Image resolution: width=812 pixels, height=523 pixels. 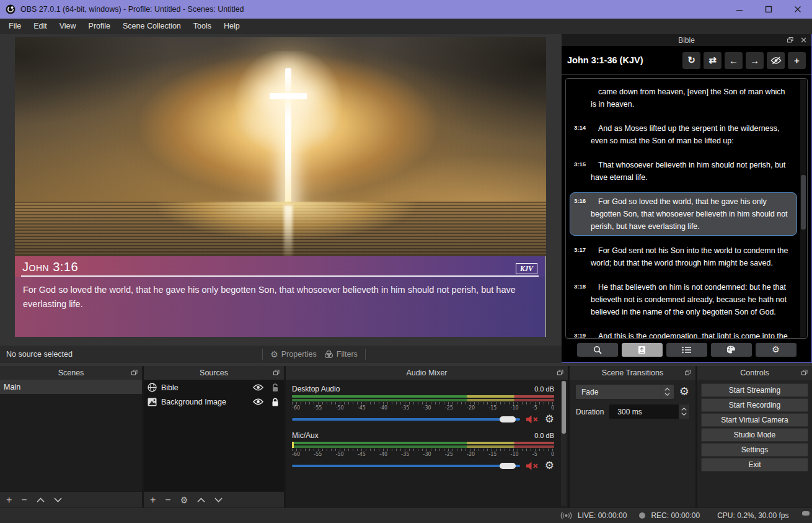 What do you see at coordinates (152, 26) in the screenshot?
I see `menu-item: Scene Collection` at bounding box center [152, 26].